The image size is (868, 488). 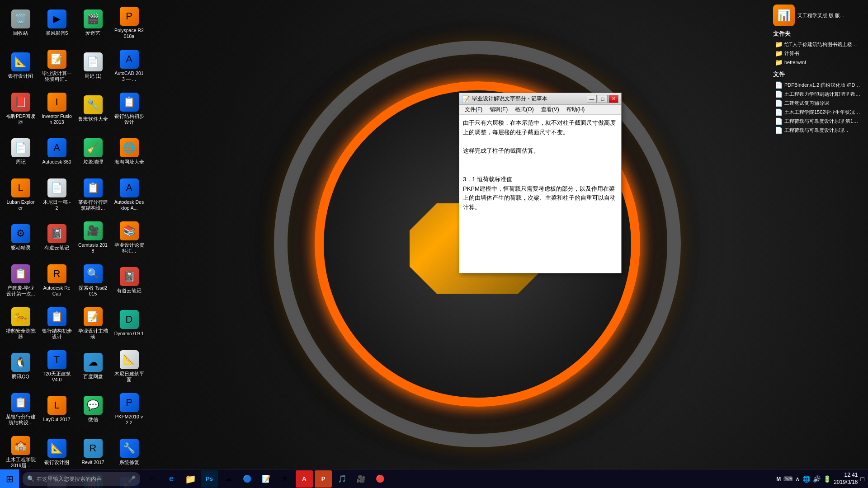 What do you see at coordinates (57, 152) in the screenshot?
I see `desktop-icon-autodesk360: A Autodesk 360` at bounding box center [57, 152].